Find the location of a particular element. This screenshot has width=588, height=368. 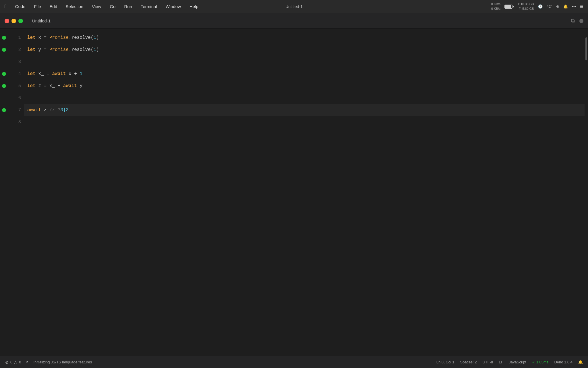

menu-edit: Edit is located at coordinates (53, 6).